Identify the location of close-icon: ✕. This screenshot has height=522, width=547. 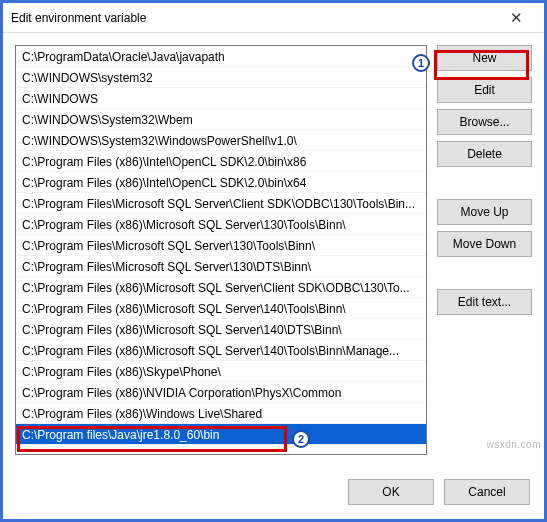
(516, 18).